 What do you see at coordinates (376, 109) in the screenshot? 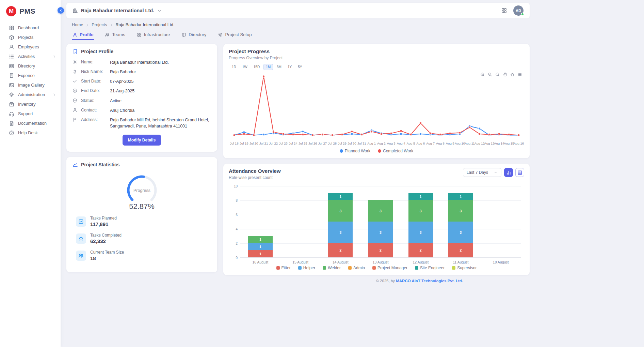
I see `line-chart: Jul 18Jul 19Jul 20Jul 21Jul 22Jul 23Jul …` at bounding box center [376, 109].